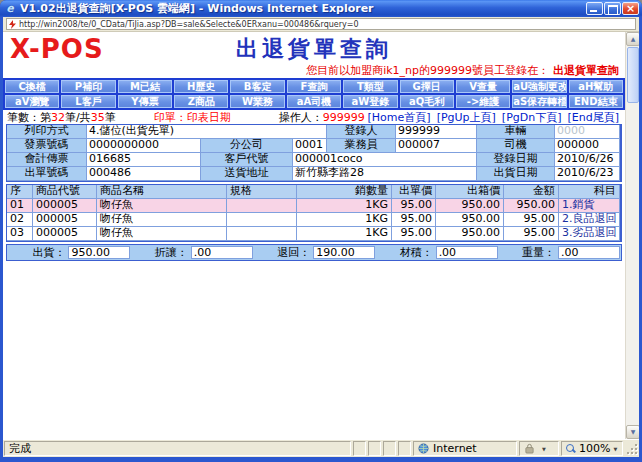  What do you see at coordinates (47, 132) in the screenshot?
I see `print-mode-label: 列印方式` at bounding box center [47, 132].